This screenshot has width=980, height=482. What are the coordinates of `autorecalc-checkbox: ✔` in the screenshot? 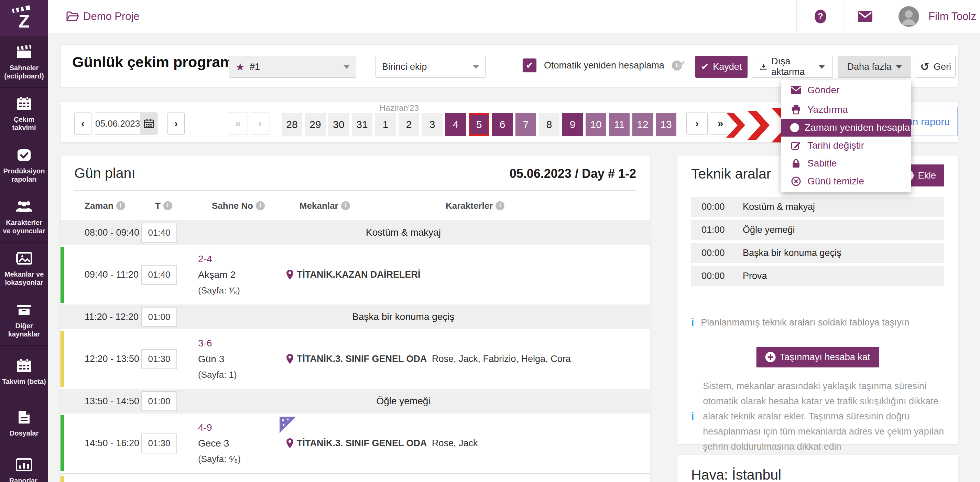 It's located at (530, 65).